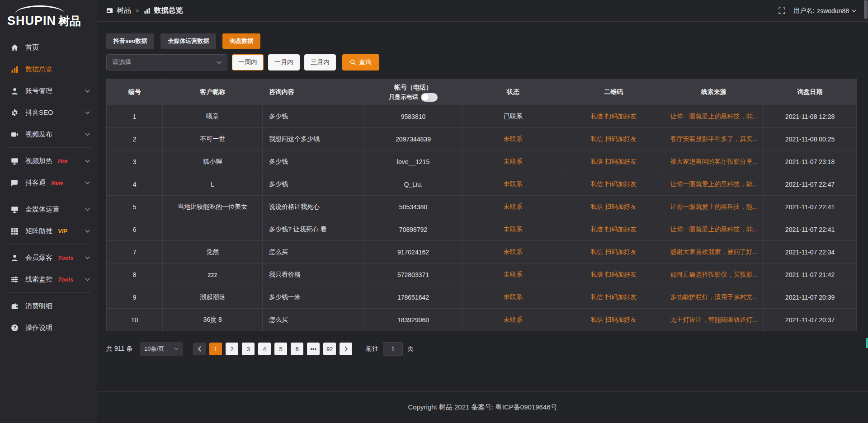 The image size is (868, 423). I want to click on cell-content: 多少钱? 让我死心 看, so click(313, 230).